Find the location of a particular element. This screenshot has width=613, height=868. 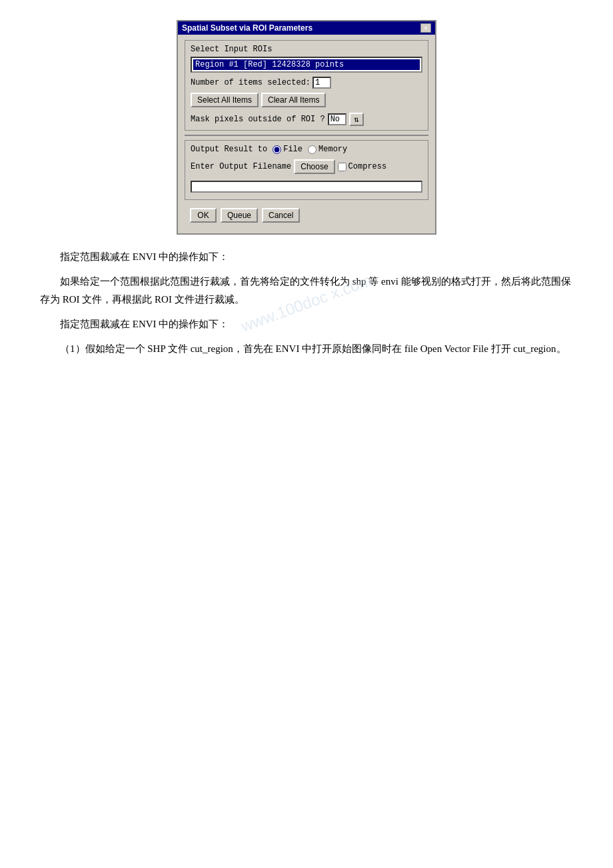

dialog-title: Spatial Subset via ROI Parameters is located at coordinates (247, 28).